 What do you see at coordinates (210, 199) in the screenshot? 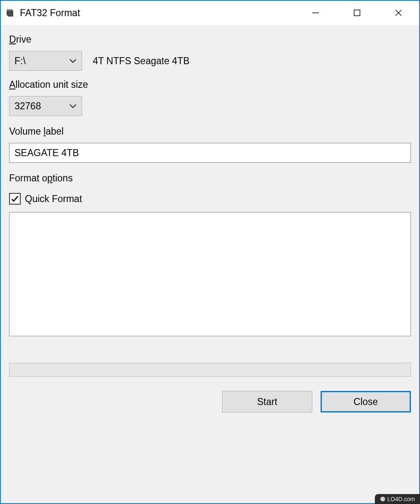
I see `quick-format-checkbox: Quick Format` at bounding box center [210, 199].